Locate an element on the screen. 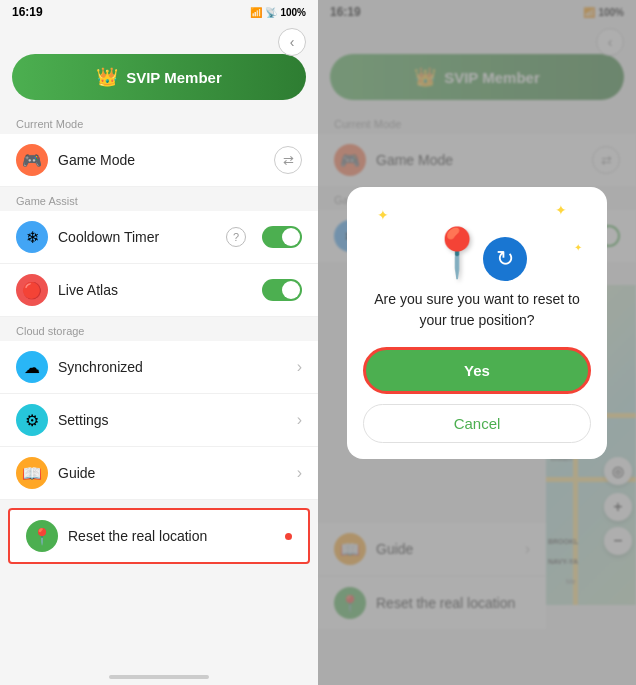 The image size is (636, 685). yes-button: Yes is located at coordinates (477, 370).